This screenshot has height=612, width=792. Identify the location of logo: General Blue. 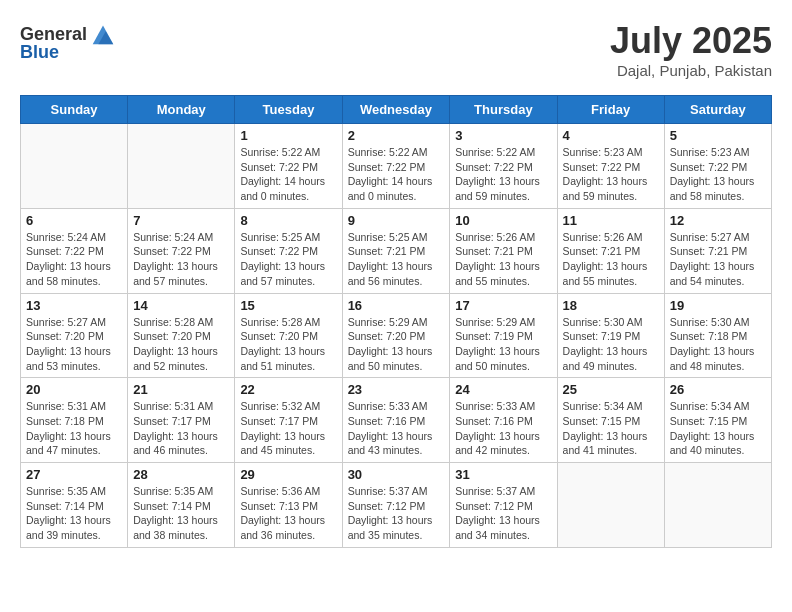
(68, 42).